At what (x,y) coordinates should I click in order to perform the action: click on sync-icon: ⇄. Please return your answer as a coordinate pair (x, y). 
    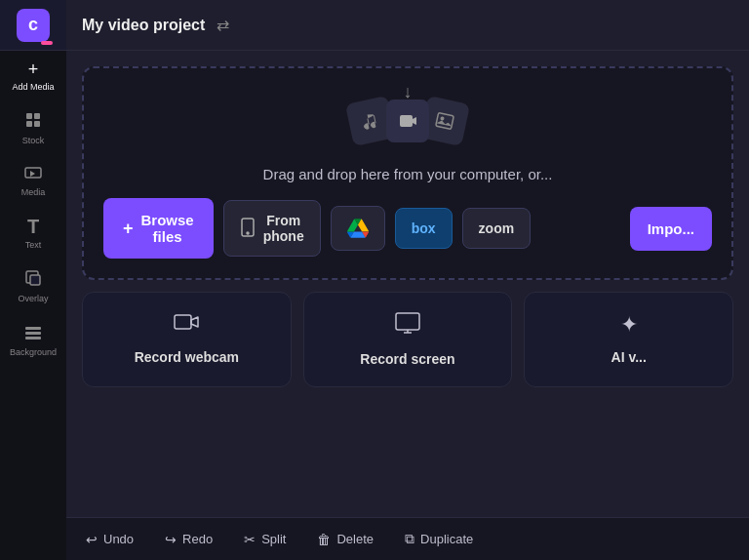
    Looking at the image, I should click on (222, 25).